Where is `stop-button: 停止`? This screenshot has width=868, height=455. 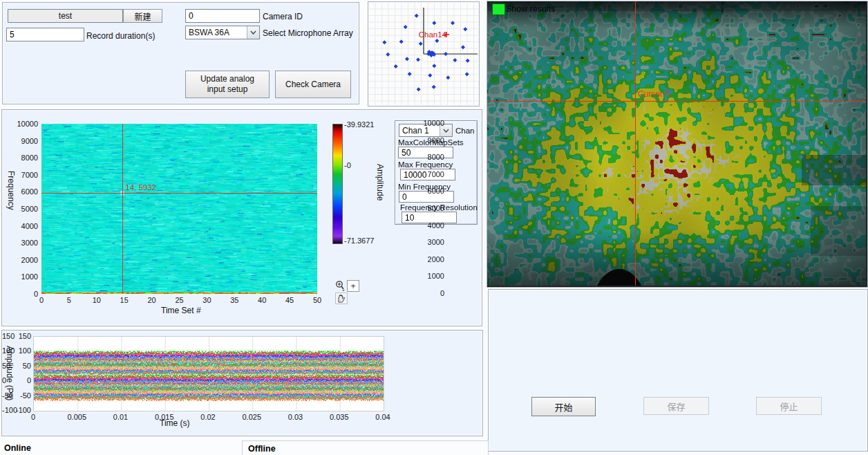
stop-button: 停止 is located at coordinates (789, 406).